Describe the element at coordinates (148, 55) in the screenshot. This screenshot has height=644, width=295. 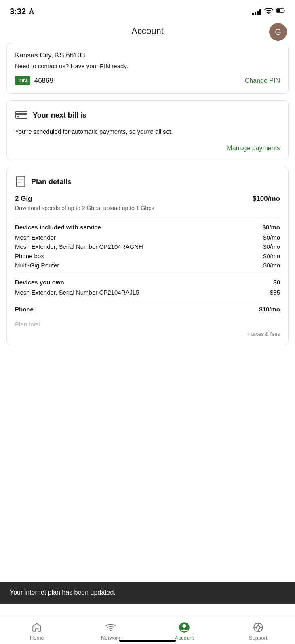
I see `address-text: Kansas City, KS 66103` at that location.